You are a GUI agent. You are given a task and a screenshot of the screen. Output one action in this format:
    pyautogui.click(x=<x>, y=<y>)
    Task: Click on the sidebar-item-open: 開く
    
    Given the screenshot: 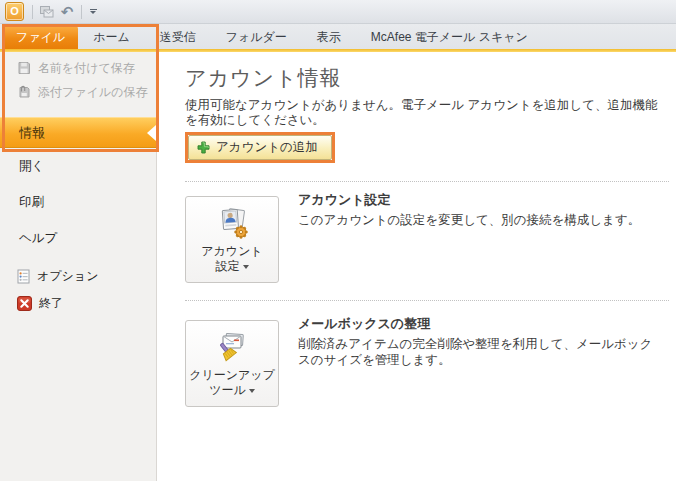 What is the action you would take?
    pyautogui.click(x=78, y=166)
    